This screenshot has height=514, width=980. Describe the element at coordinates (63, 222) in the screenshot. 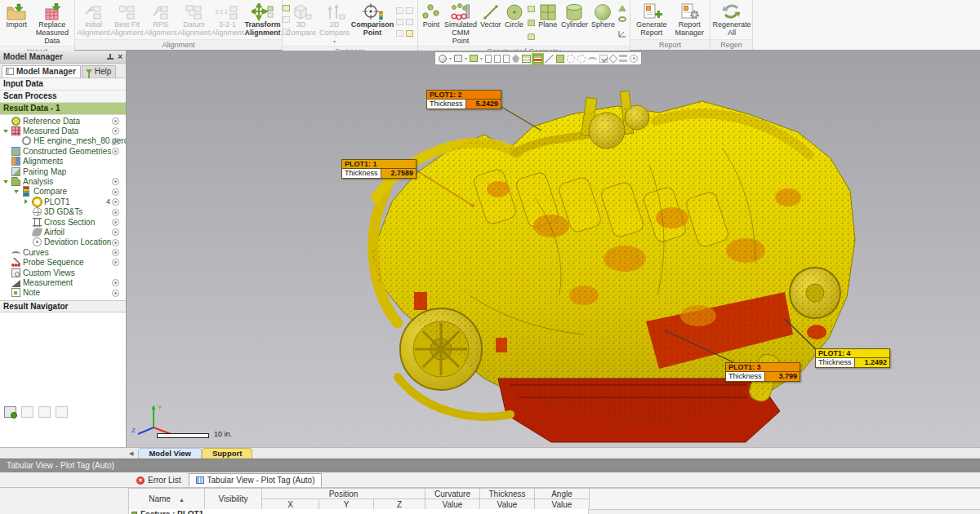

I see `tree-item-cross-section: Cross Section` at that location.